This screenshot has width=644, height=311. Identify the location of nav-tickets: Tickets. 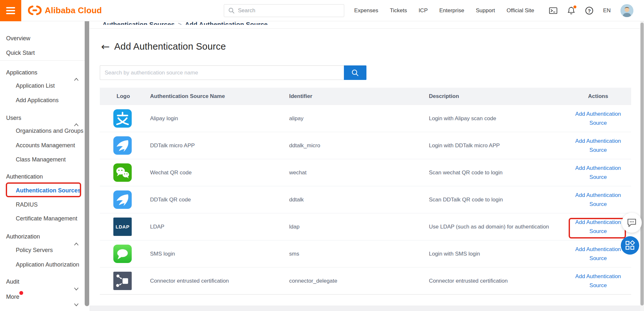
(399, 11).